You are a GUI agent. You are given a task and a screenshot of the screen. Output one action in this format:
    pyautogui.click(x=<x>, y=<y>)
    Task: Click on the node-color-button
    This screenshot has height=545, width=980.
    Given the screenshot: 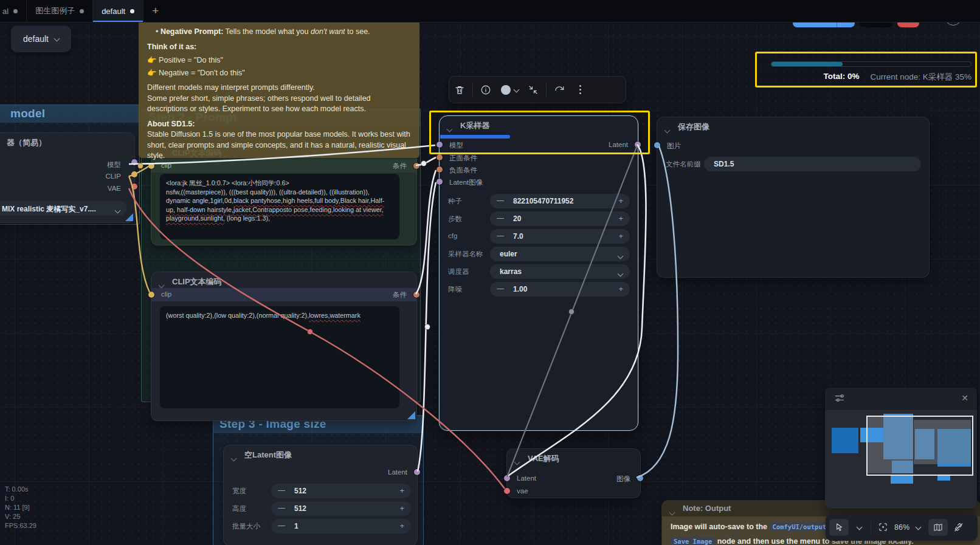 What is the action you would take?
    pyautogui.click(x=509, y=90)
    